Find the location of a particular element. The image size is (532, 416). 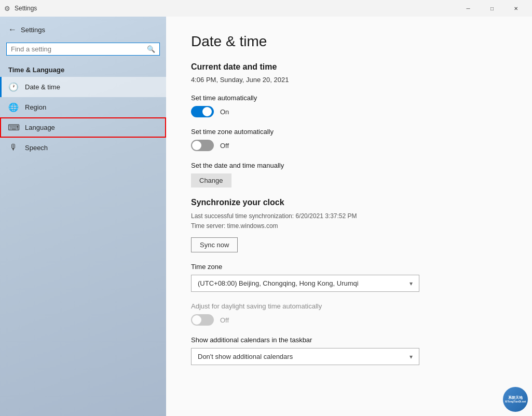

set-time-auto-state: On is located at coordinates (224, 112).